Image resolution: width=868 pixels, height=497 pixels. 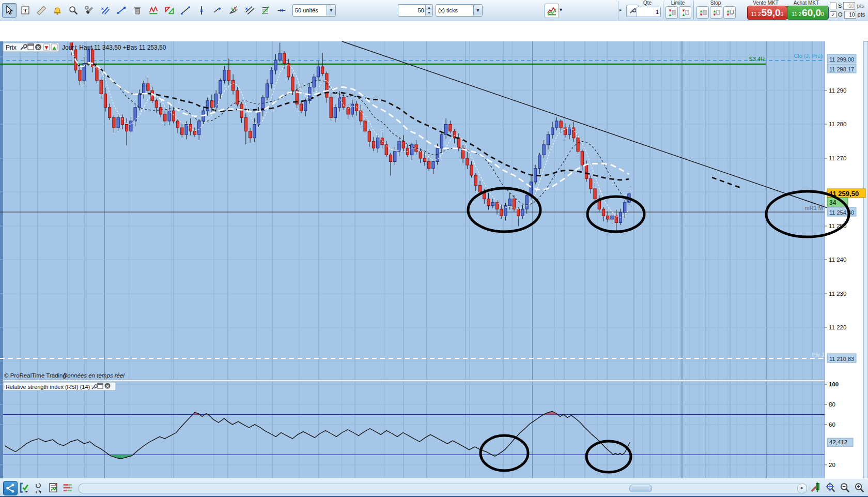 What do you see at coordinates (53, 488) in the screenshot?
I see `report-icon` at bounding box center [53, 488].